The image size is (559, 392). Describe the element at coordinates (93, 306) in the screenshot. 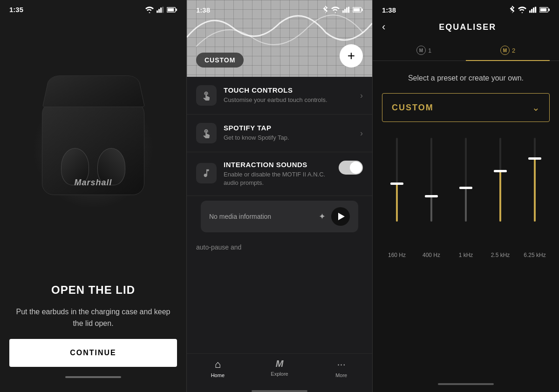

I see `panel1-text-block: OPEN THE LID Put the earbuds in the char…` at that location.